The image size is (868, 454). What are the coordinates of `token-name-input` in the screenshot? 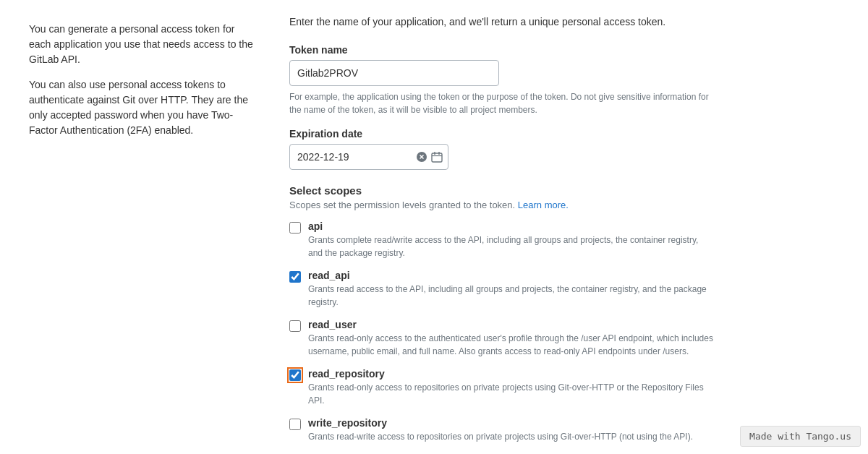 It's located at (394, 73).